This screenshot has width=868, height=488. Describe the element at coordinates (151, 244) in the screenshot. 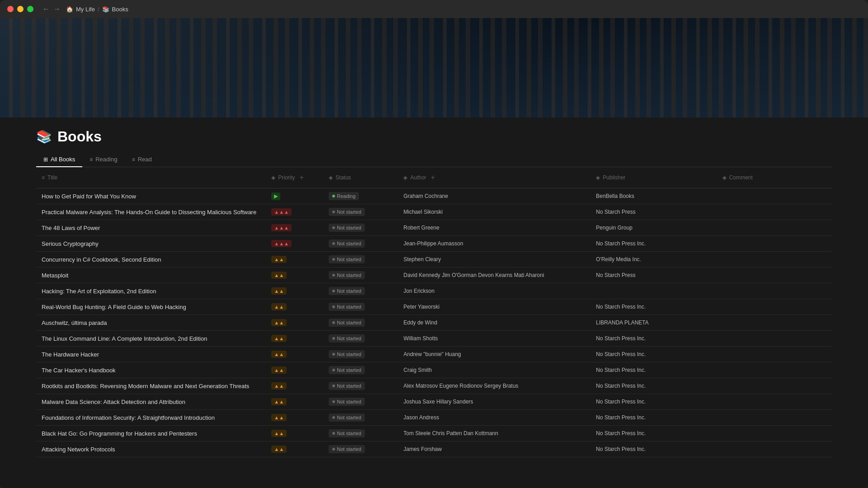

I see `book-title: Serious Cryptography` at that location.